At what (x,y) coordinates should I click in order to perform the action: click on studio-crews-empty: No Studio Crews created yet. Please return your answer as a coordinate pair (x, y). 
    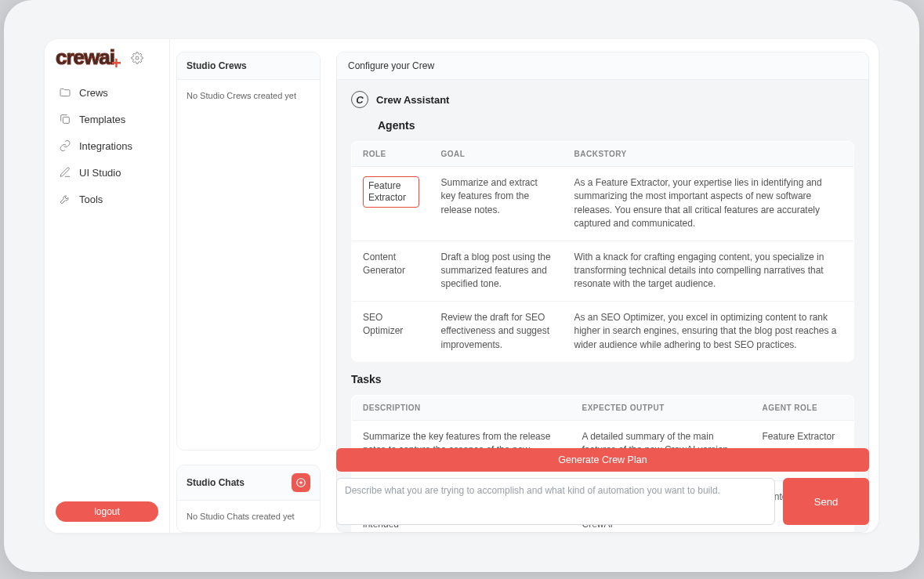
    Looking at the image, I should click on (248, 96).